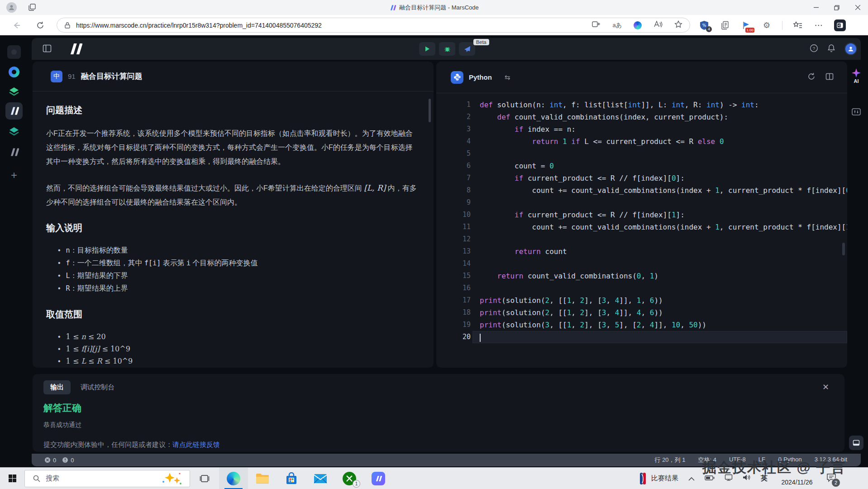 Image resolution: width=868 pixels, height=489 pixels. What do you see at coordinates (692, 479) in the screenshot?
I see `tray-chevron-icon` at bounding box center [692, 479].